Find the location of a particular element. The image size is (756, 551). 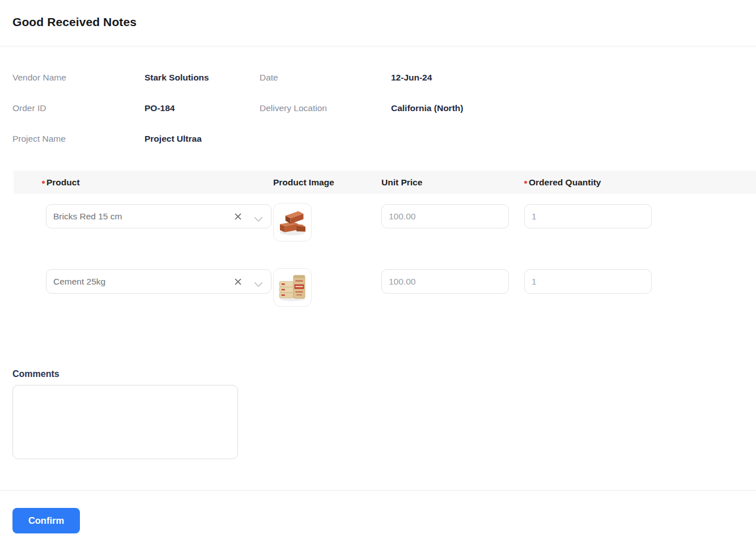

column-header-unit-price: Unit Price is located at coordinates (441, 183).